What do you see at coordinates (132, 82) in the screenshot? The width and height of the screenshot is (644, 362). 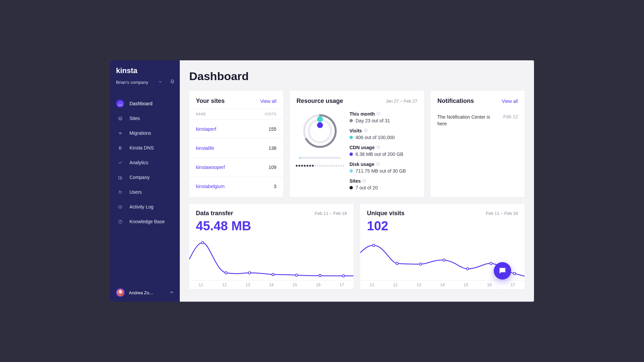 I see `company-name: Brian's company` at bounding box center [132, 82].